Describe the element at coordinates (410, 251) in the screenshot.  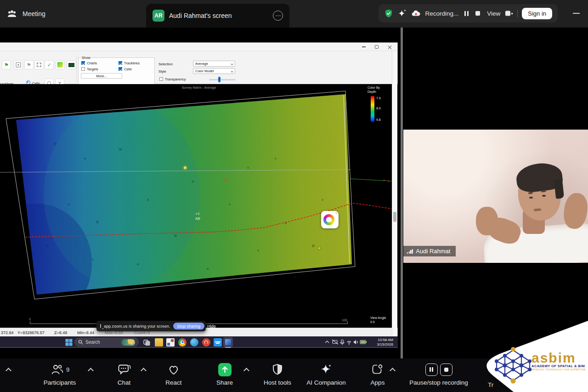
I see `connection-signal-icon` at that location.